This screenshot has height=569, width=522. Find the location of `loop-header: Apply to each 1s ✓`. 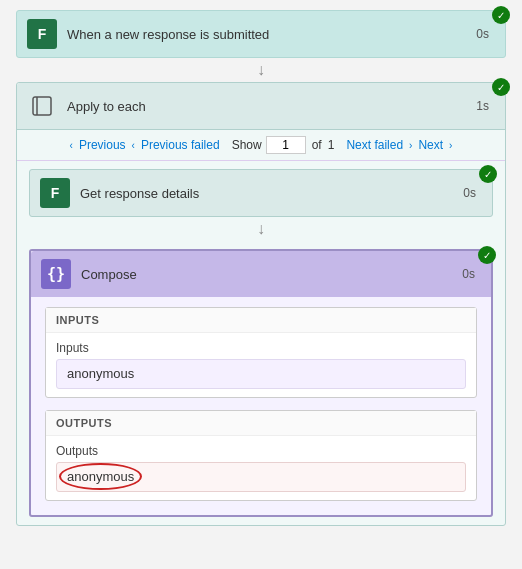

loop-header: Apply to each 1s ✓ is located at coordinates (261, 106).